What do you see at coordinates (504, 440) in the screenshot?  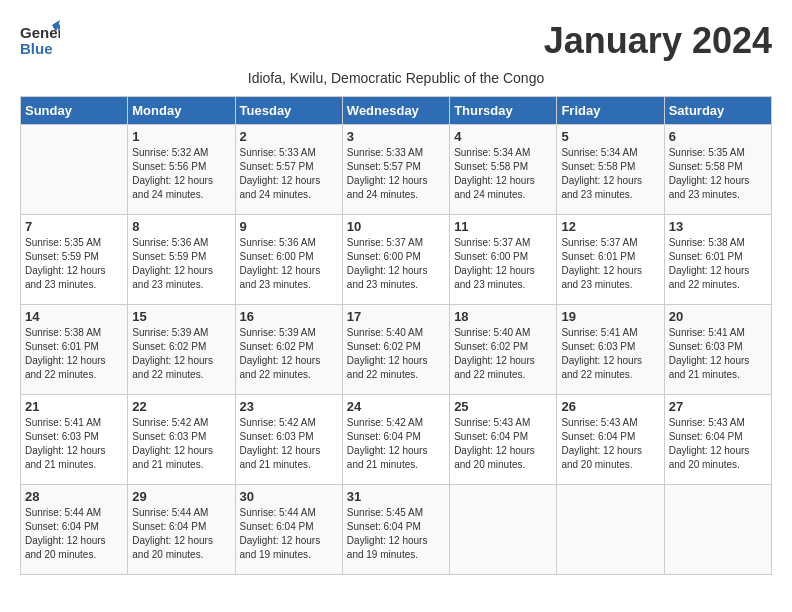 I see `day-cell: 25Sunrise: 5:43 AMSunset: 6:04 PMDayligh…` at bounding box center [504, 440].